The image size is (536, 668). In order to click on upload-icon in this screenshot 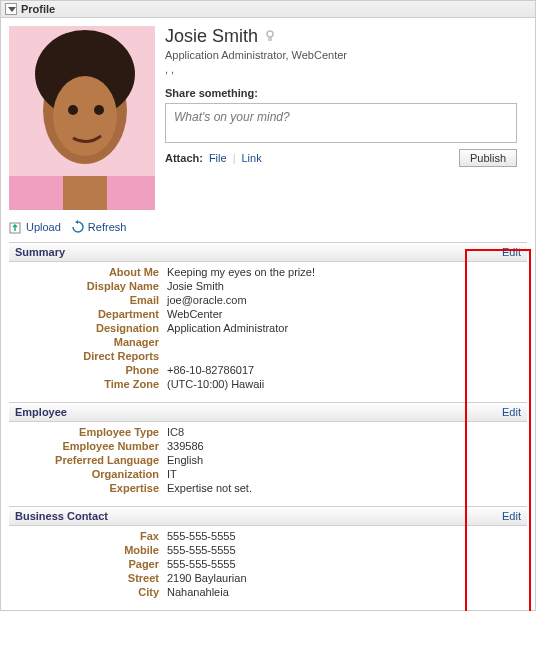, I will do `click(16, 227)`.